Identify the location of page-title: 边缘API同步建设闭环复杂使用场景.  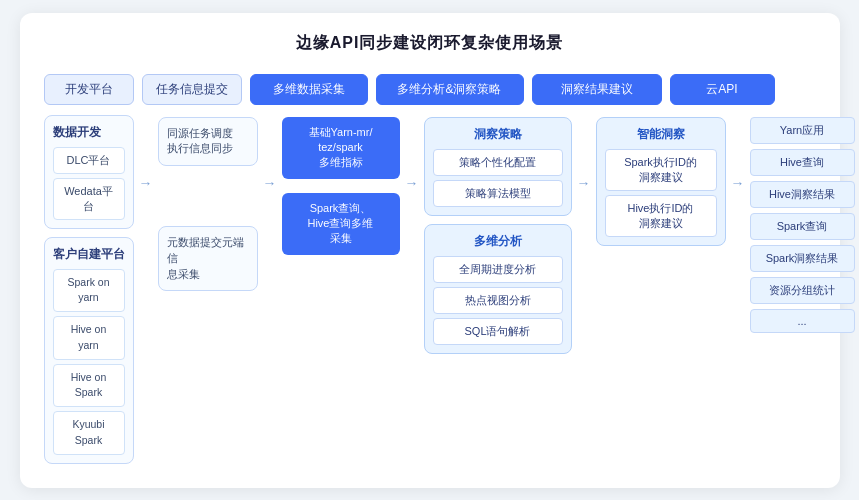
(430, 44).